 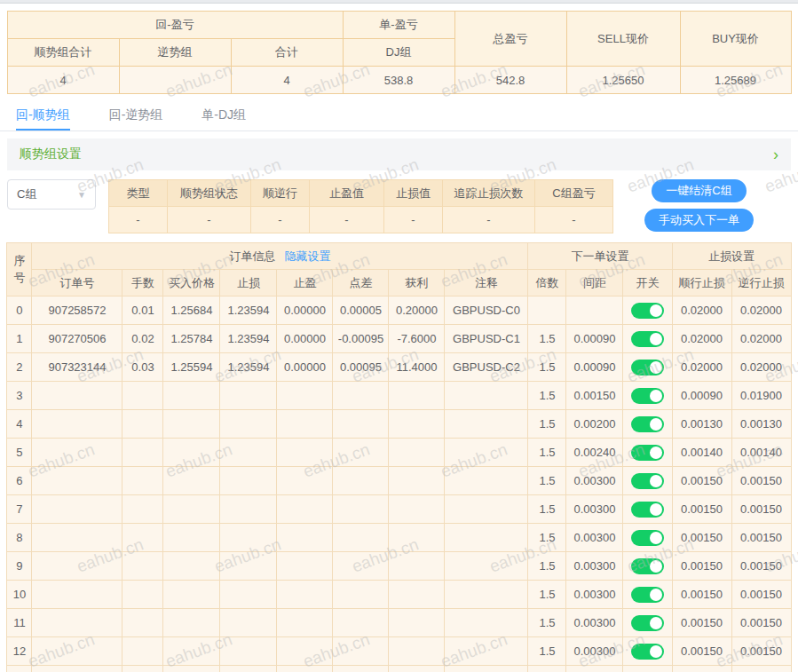 I want to click on buy-price-cell, so click(x=192, y=623).